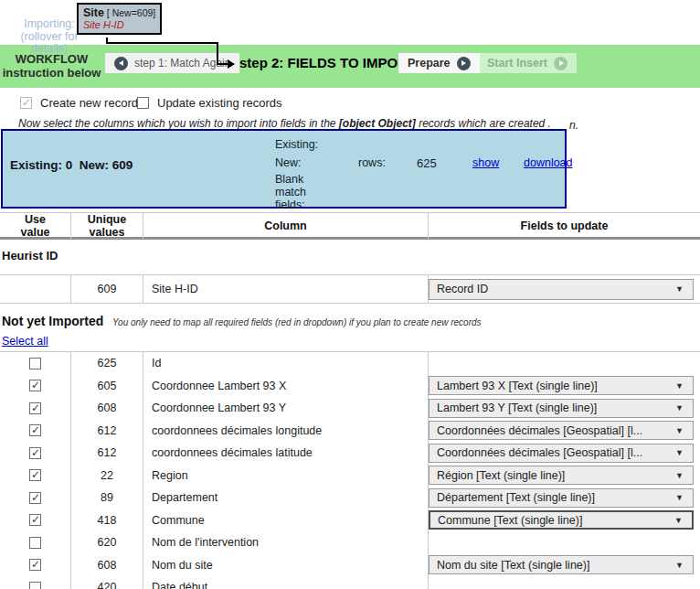 The width and height of the screenshot is (700, 589). What do you see at coordinates (108, 498) in the screenshot?
I see `row-count: 89` at bounding box center [108, 498].